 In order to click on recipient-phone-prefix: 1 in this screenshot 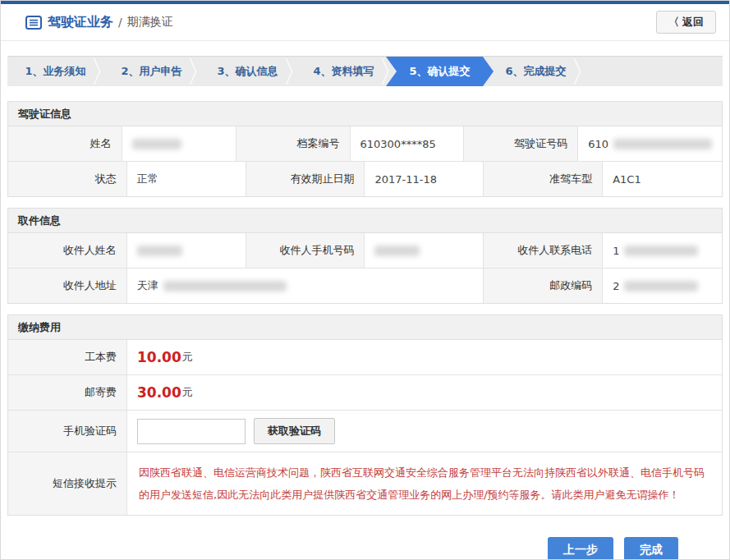, I will do `click(616, 251)`.